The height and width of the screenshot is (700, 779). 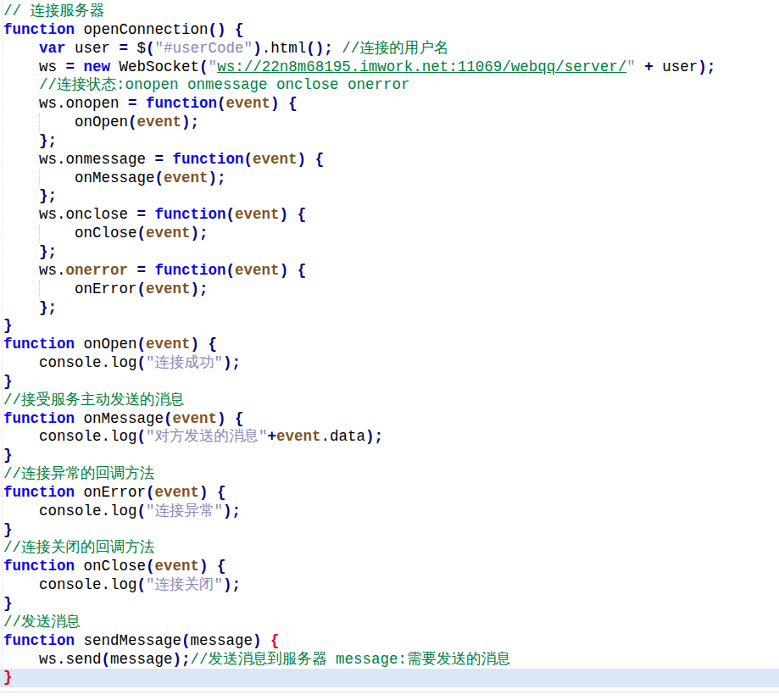 I want to click on token-string: ", so click(x=631, y=67).